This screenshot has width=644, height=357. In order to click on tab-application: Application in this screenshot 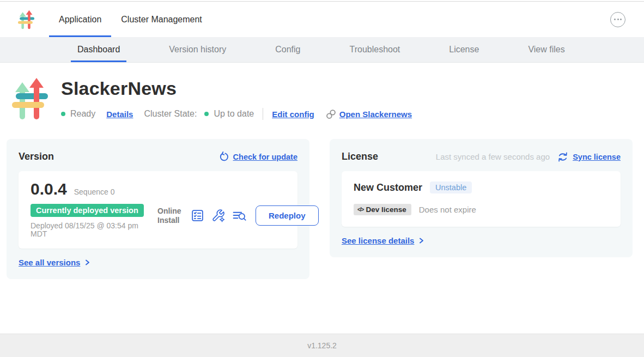, I will do `click(80, 20)`.